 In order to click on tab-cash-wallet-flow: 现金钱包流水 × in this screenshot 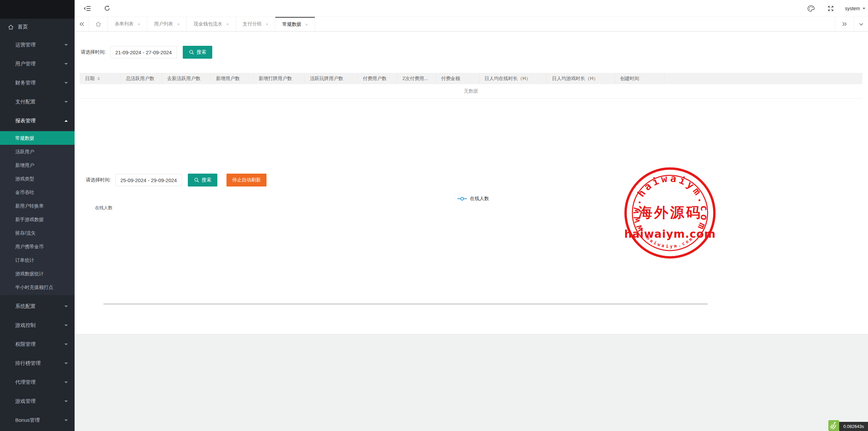, I will do `click(212, 24)`.